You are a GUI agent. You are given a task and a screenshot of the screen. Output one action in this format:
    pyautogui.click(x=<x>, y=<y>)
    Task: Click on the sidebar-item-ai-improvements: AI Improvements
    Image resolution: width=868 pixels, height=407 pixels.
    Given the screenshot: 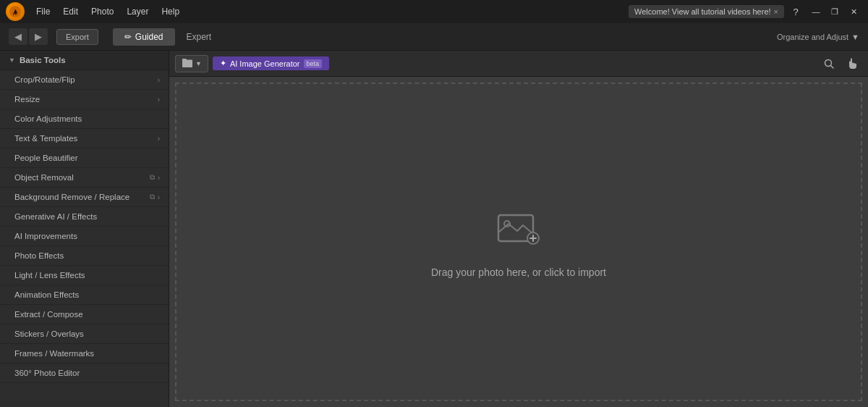 What is the action you would take?
    pyautogui.click(x=84, y=236)
    